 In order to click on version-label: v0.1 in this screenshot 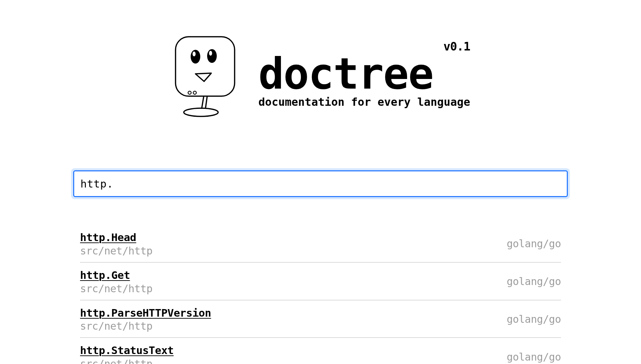, I will do `click(457, 46)`.